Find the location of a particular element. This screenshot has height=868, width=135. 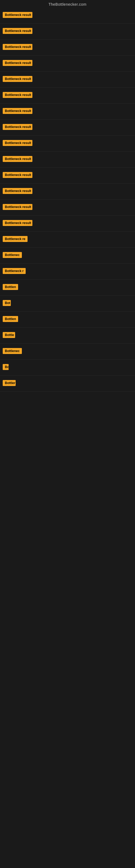

bottleneck-badge-9: Bottleneck result is located at coordinates (17, 143).